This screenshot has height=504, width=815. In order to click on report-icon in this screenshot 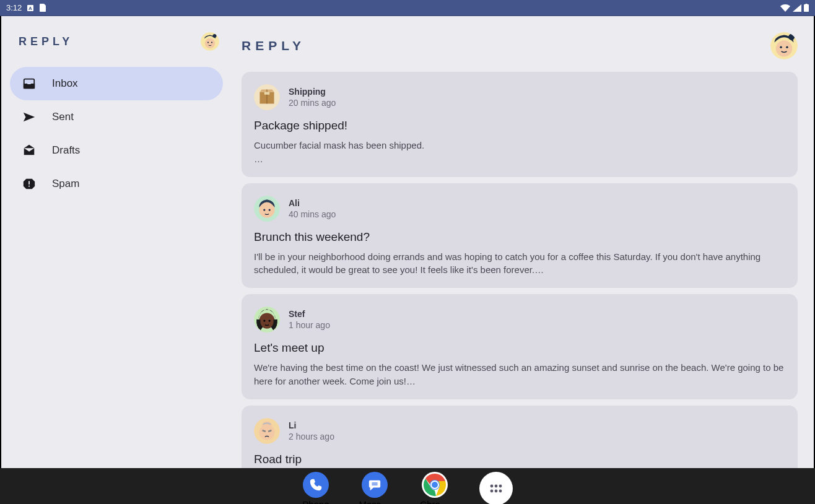, I will do `click(29, 184)`.